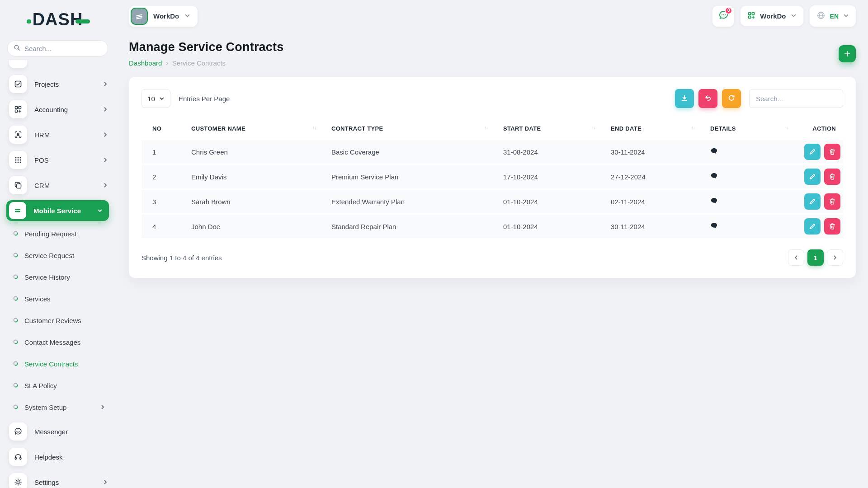  I want to click on sidebar-item-helpdesk: Helpdesk, so click(58, 457).